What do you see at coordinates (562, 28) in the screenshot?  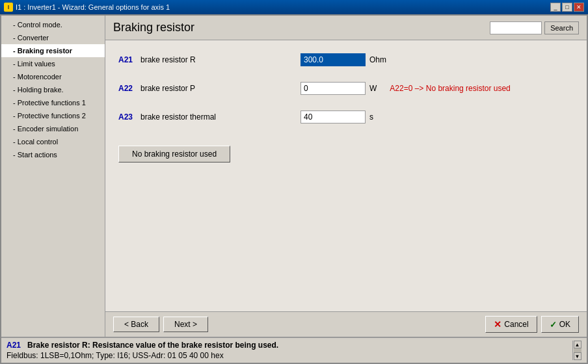 I see `search-button: Search` at bounding box center [562, 28].